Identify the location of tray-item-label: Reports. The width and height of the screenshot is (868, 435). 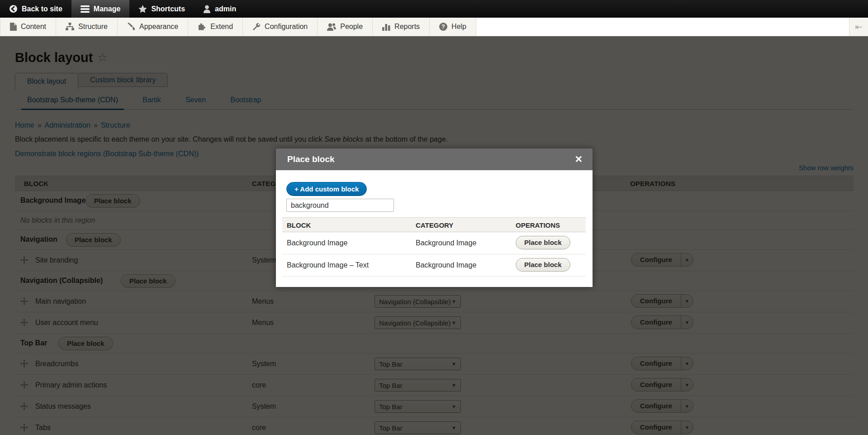
(407, 27).